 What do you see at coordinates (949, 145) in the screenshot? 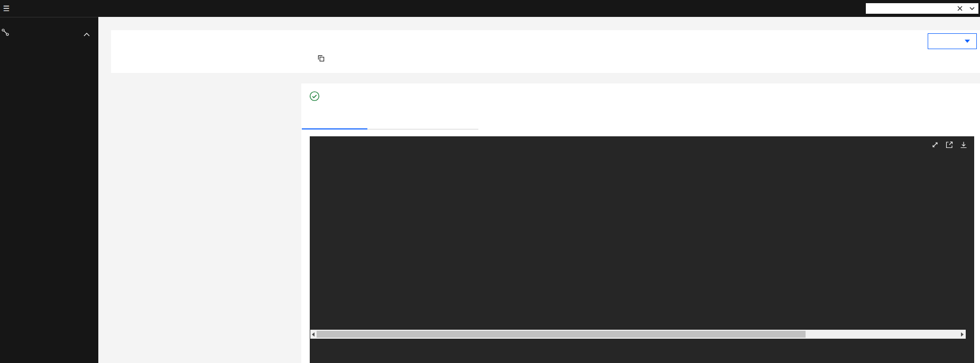
I see `log-toolbar` at bounding box center [949, 145].